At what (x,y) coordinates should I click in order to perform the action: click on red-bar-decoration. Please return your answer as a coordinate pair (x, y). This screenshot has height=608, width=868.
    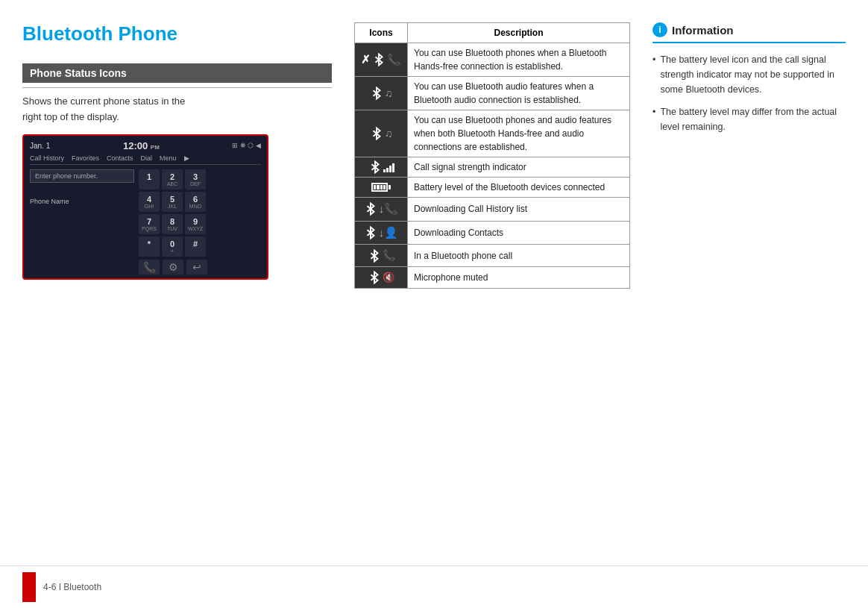
    Looking at the image, I should click on (29, 587).